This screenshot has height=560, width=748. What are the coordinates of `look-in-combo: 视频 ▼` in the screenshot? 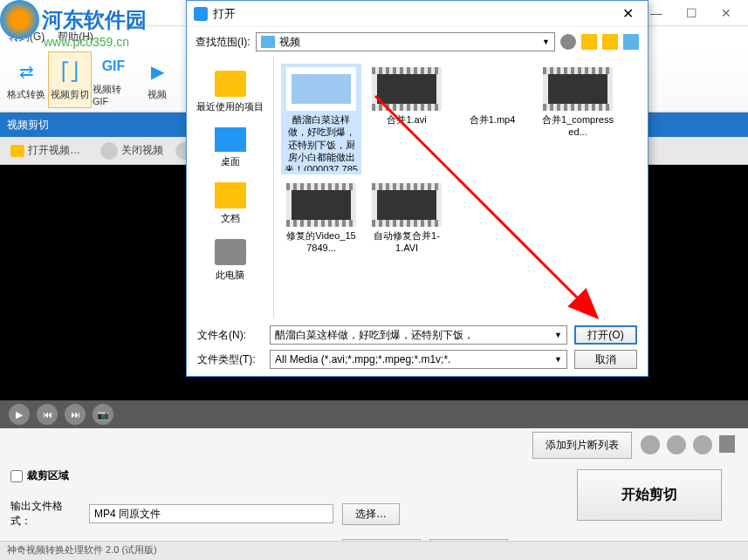 It's located at (405, 42).